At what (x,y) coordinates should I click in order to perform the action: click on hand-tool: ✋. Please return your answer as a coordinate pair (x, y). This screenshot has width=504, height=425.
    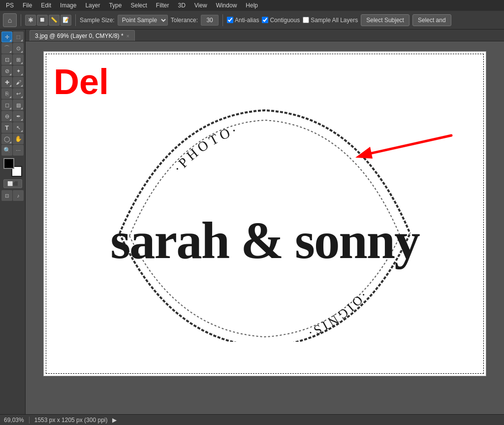
    Looking at the image, I should click on (18, 139).